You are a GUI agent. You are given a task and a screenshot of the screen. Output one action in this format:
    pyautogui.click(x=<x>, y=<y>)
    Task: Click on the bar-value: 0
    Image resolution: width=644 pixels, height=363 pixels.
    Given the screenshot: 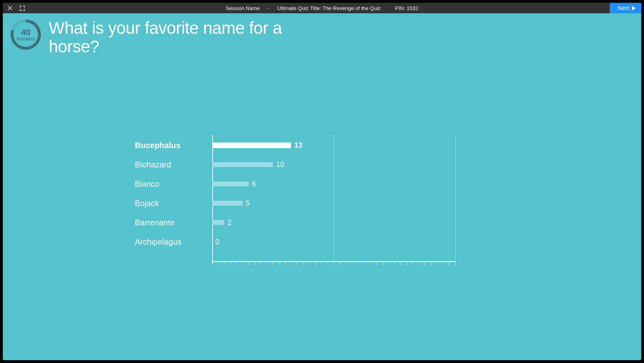 What is the action you would take?
    pyautogui.click(x=217, y=242)
    